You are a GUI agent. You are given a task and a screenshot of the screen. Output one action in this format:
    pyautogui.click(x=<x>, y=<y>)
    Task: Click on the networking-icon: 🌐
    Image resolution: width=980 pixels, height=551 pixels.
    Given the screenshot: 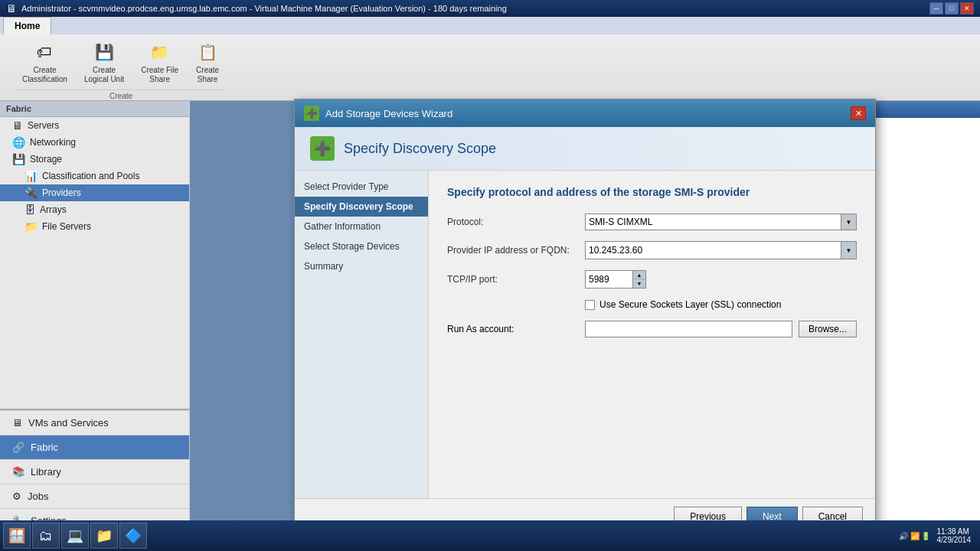 What is the action you would take?
    pyautogui.click(x=18, y=142)
    